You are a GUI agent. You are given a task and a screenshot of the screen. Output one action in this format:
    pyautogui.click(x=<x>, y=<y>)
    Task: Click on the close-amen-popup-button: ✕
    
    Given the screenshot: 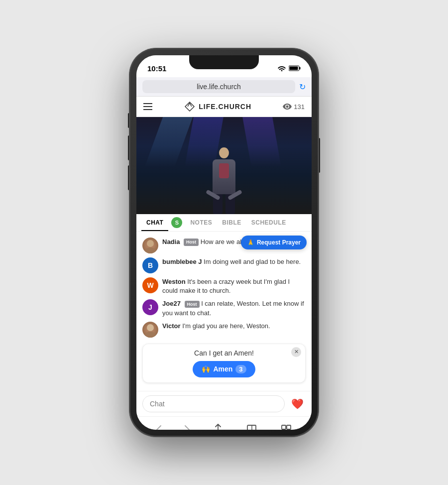 What is the action you would take?
    pyautogui.click(x=296, y=352)
    